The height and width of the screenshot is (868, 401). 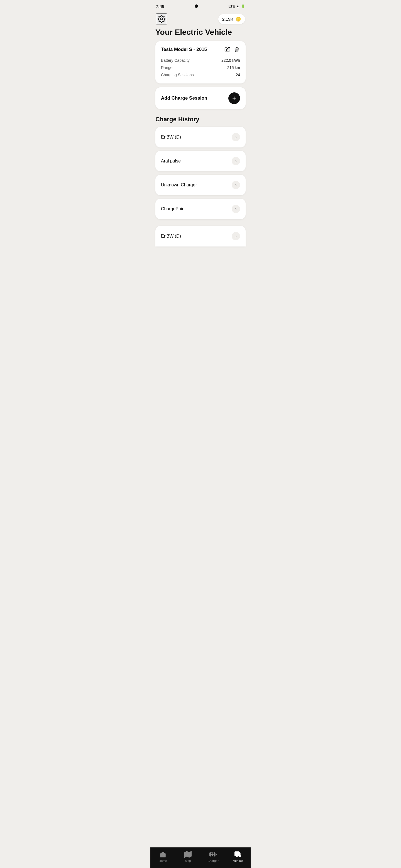 I want to click on sessions-label: Charging Sessions, so click(x=177, y=75).